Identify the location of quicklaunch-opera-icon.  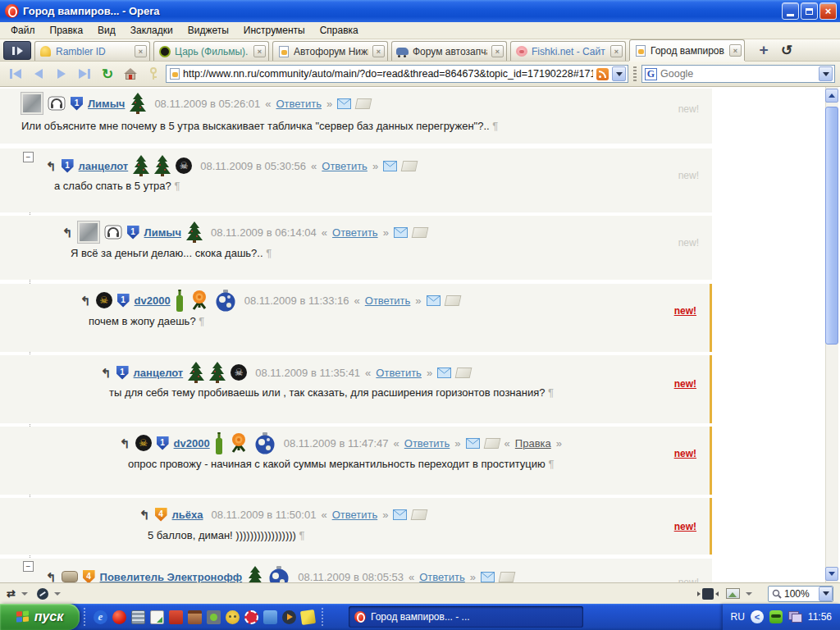
(120, 617).